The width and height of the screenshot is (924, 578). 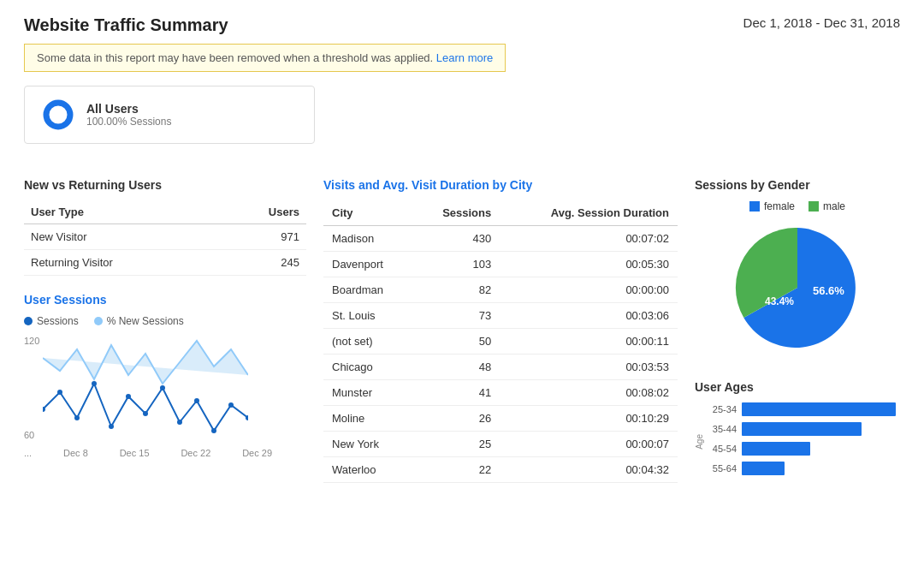 I want to click on users-cell: 245, so click(x=262, y=263).